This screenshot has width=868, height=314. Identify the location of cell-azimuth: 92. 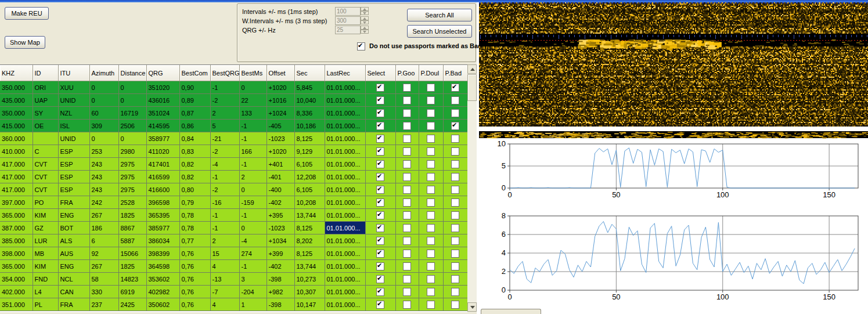
(104, 254).